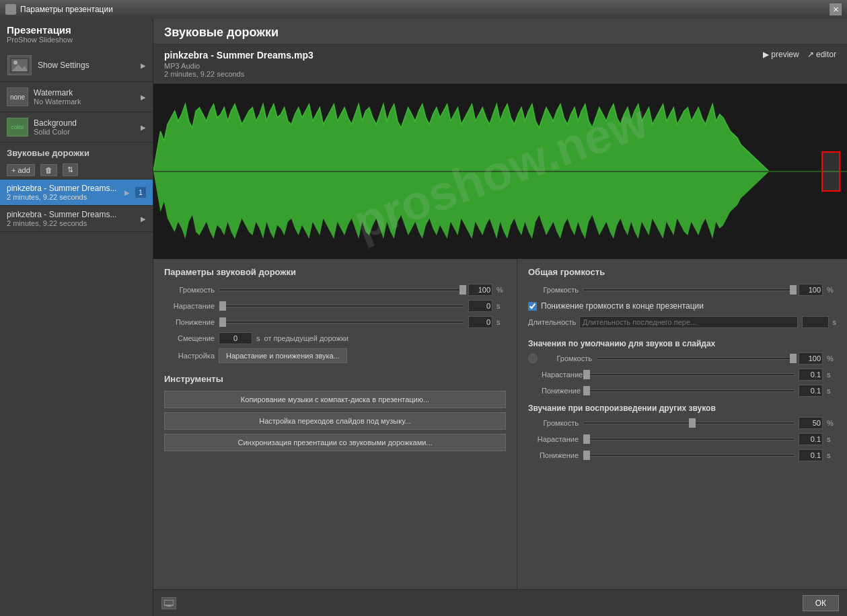 This screenshot has width=847, height=616. I want to click on overall-volume-label: Громкость, so click(553, 290).